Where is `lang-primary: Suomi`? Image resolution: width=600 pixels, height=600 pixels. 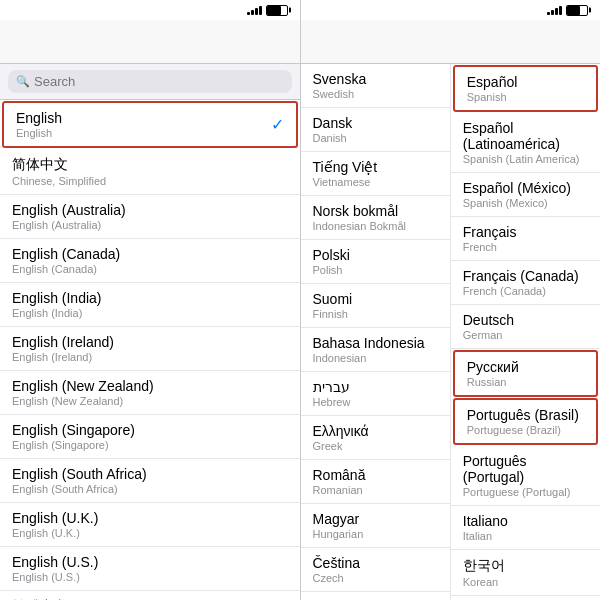
lang-primary: Suomi is located at coordinates (333, 299).